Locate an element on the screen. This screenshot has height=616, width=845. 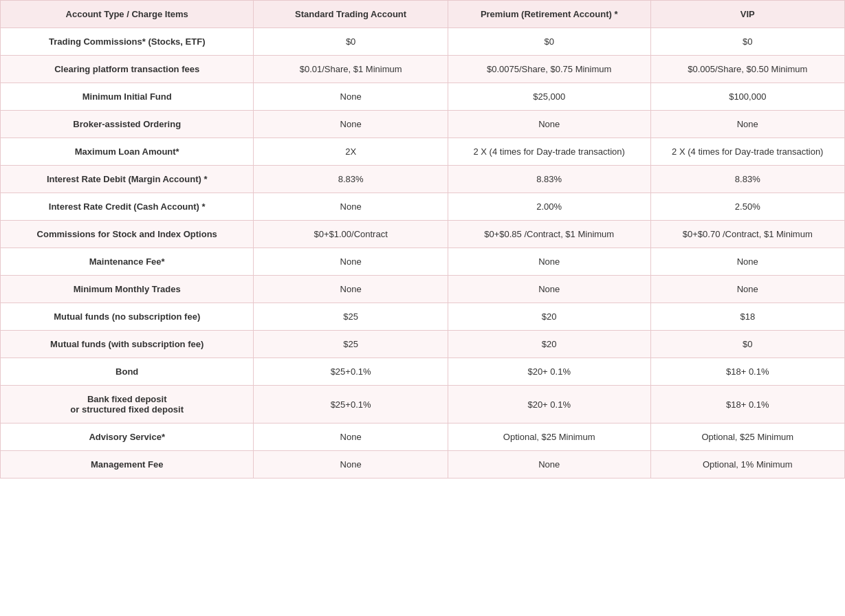
charge-item-label: Minimum Monthly Trades is located at coordinates (127, 289).